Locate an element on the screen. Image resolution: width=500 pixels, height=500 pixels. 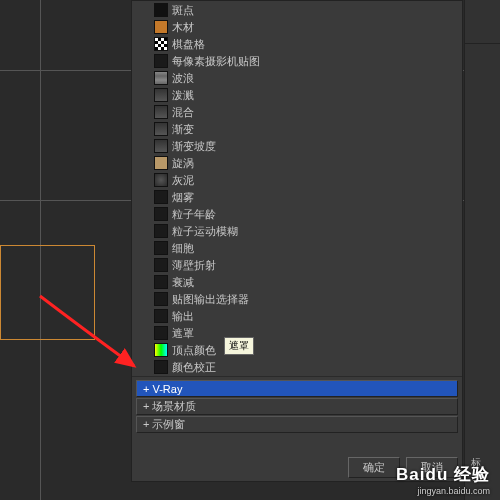
map-type-label: 旋涡 is located at coordinates (183, 164).